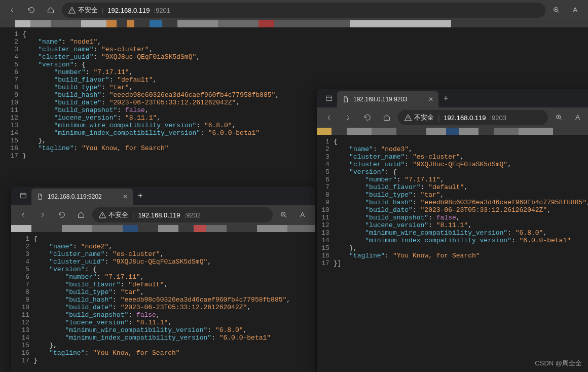 This screenshot has height=372, width=588. What do you see at coordinates (473, 118) in the screenshot?
I see `address-bar: 不安全|192.168.0.119:9203` at bounding box center [473, 118].